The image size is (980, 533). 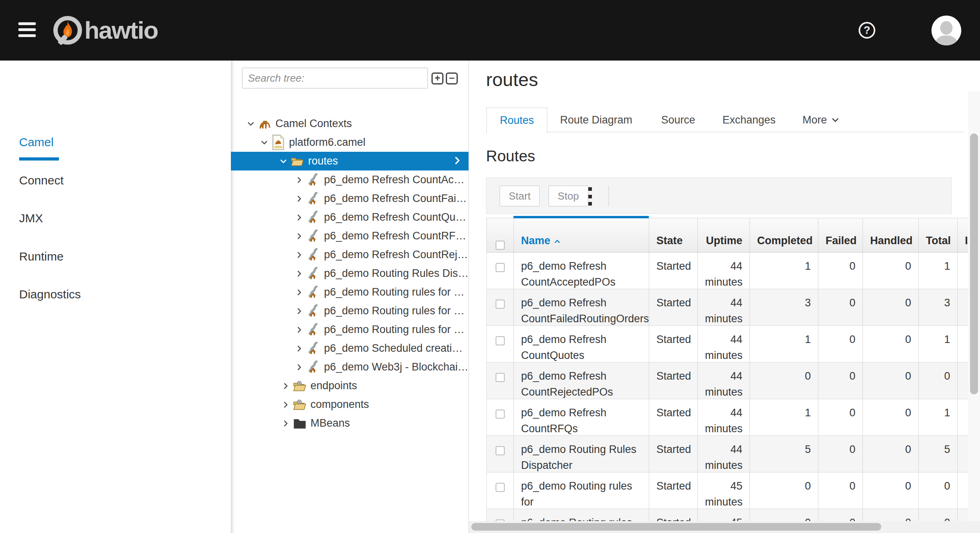 I want to click on column-header-state: State, so click(x=674, y=235).